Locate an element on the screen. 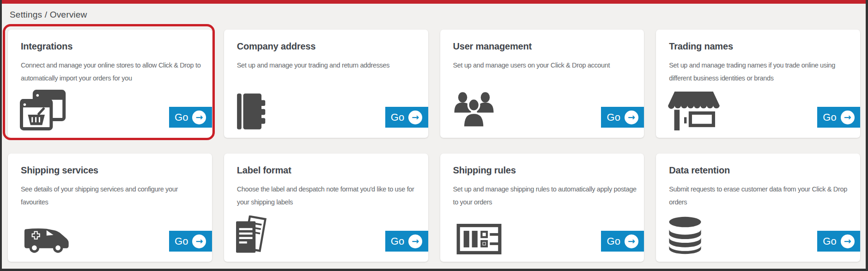 The height and width of the screenshot is (271, 868). card-title: Trading names is located at coordinates (762, 46).